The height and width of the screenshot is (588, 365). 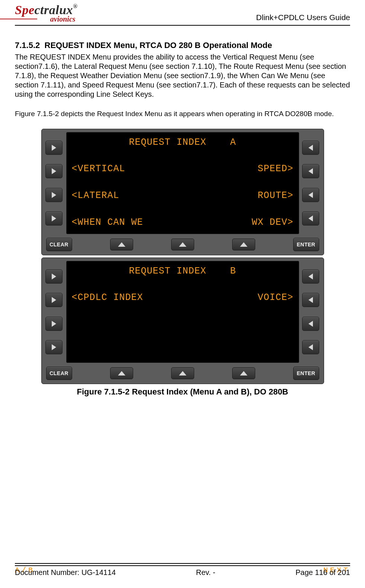 I want to click on screen-title: REQUEST INDEX B, so click(x=183, y=271).